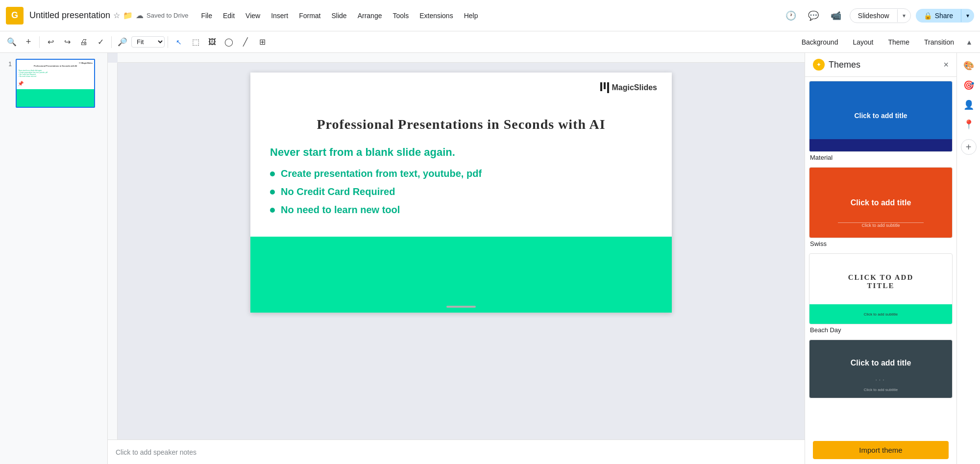 The width and height of the screenshot is (980, 464). Describe the element at coordinates (212, 42) in the screenshot. I see `image-icon: 🖼` at that location.